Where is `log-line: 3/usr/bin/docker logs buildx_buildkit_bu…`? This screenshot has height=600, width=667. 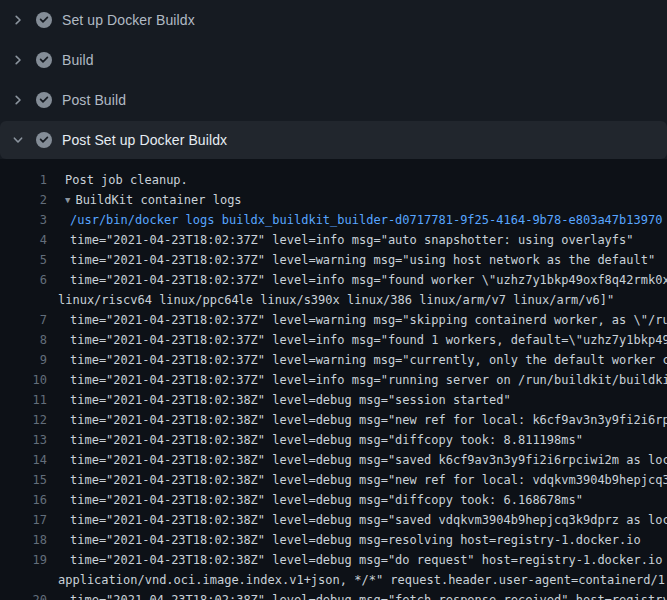
log-line: 3/usr/bin/docker logs buildx_buildkit_bu… is located at coordinates (334, 220).